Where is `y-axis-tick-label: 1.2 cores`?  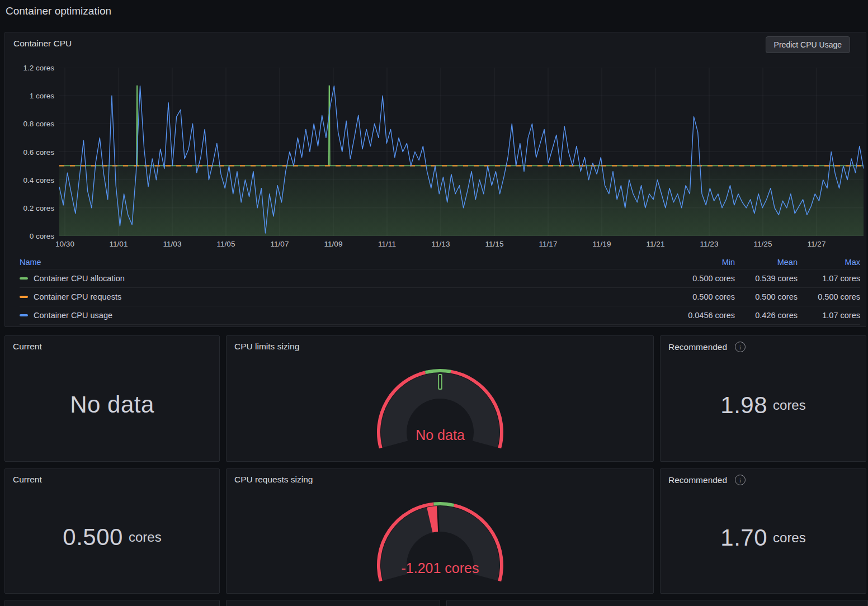 y-axis-tick-label: 1.2 cores is located at coordinates (30, 68).